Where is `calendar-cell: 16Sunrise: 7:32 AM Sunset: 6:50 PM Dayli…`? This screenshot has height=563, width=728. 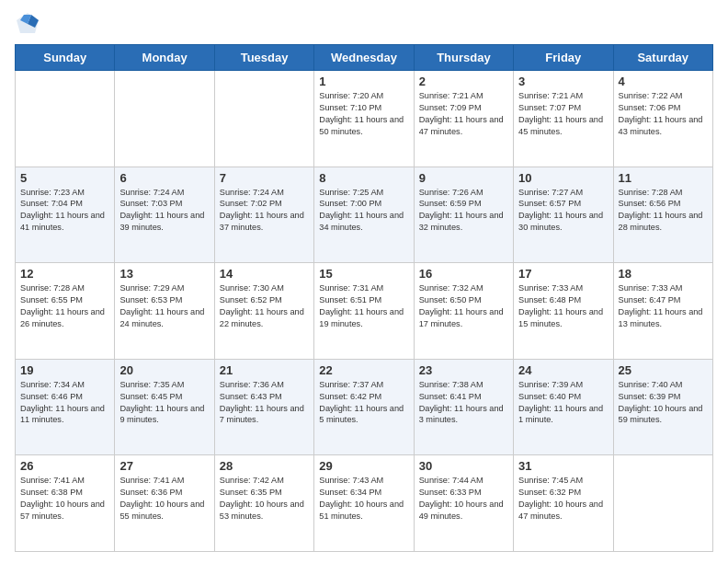
calendar-cell: 16Sunrise: 7:32 AM Sunset: 6:50 PM Dayli… is located at coordinates (463, 311).